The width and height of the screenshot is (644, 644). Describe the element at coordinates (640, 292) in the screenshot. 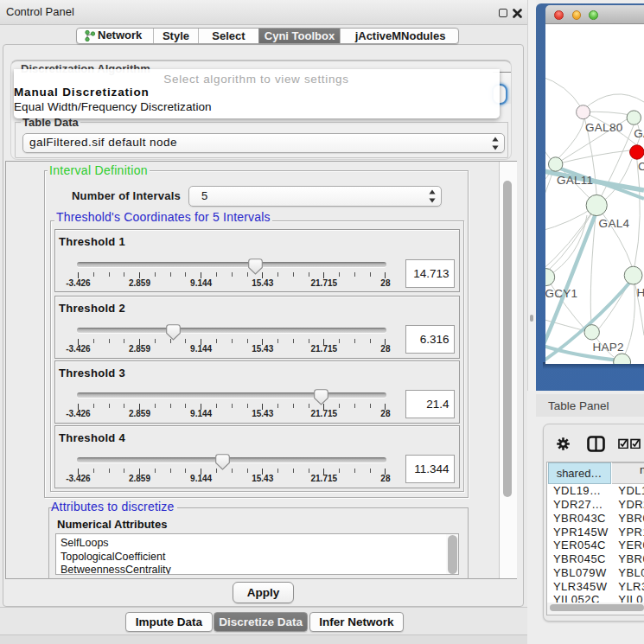

I see `svg-text: H` at that location.